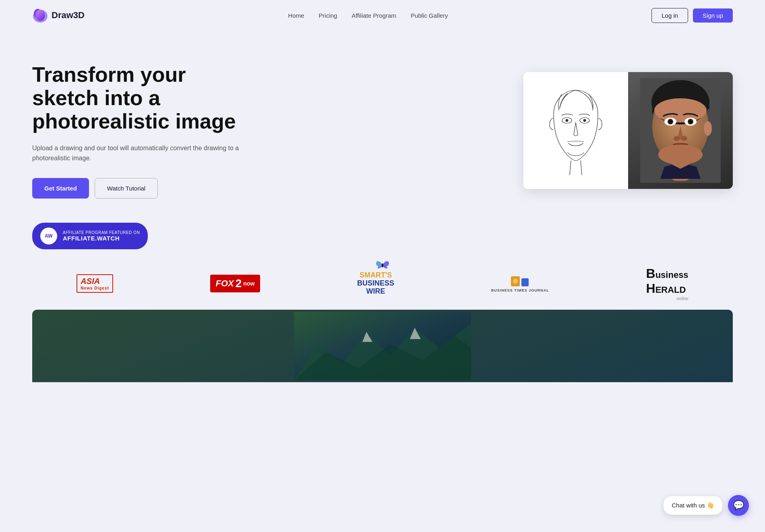  Describe the element at coordinates (738, 505) in the screenshot. I see `chat-icon: 💬` at that location.